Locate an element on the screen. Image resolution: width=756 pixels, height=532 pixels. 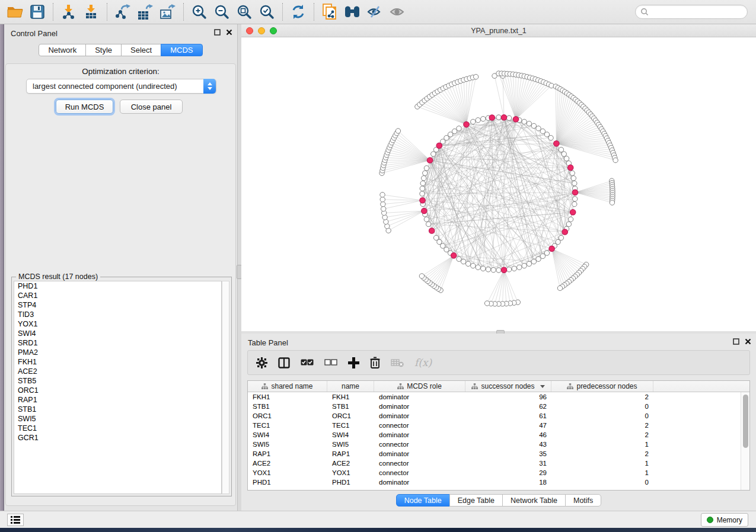
tab-select: Select is located at coordinates (141, 50).